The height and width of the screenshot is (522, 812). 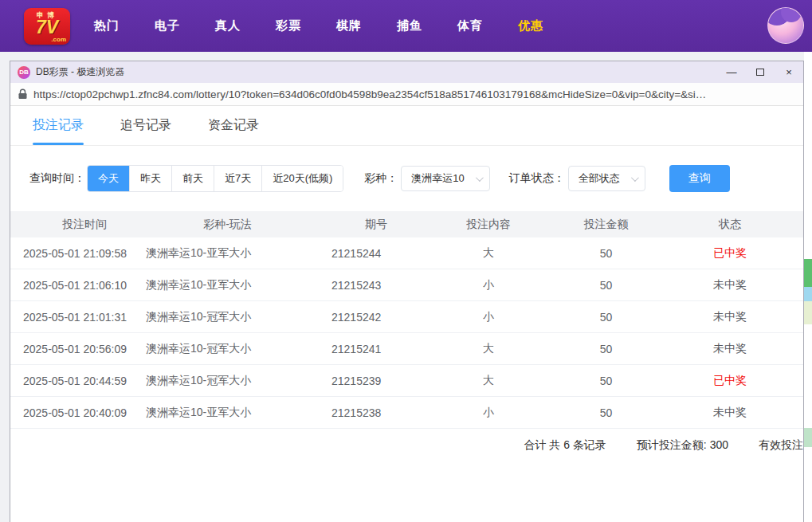 What do you see at coordinates (406, 413) in the screenshot?
I see `table-row: 2025-05-01 20:40:09 澳洲幸运10-亚军大小 21215238…` at bounding box center [406, 413].